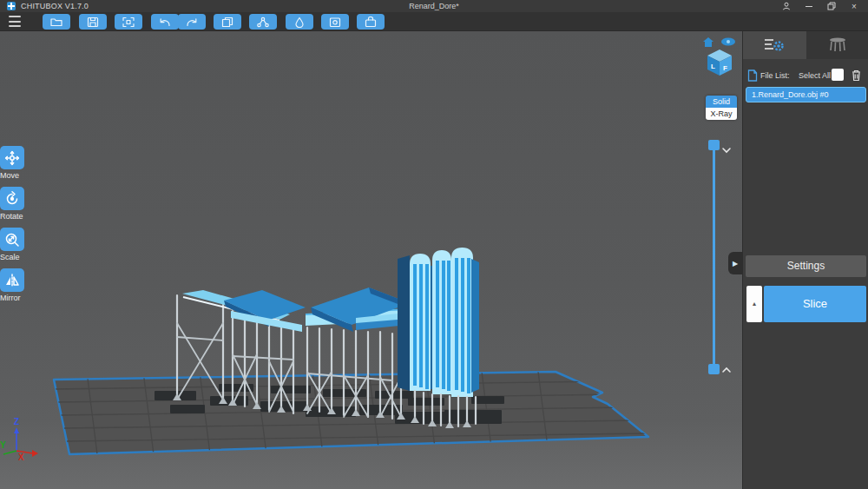 The width and height of the screenshot is (868, 489). I want to click on save-button, so click(93, 22).